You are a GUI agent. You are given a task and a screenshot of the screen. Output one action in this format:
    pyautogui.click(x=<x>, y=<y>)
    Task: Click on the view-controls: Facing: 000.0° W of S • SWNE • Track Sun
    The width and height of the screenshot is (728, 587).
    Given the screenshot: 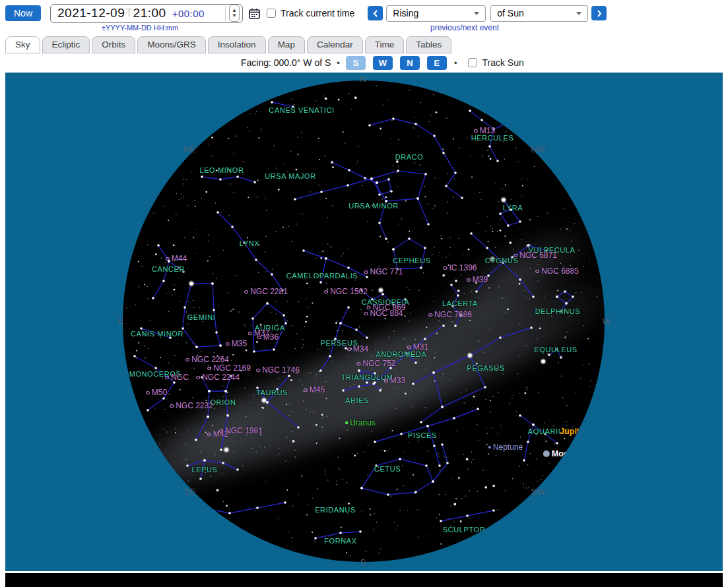 What is the action you would take?
    pyautogui.click(x=383, y=63)
    